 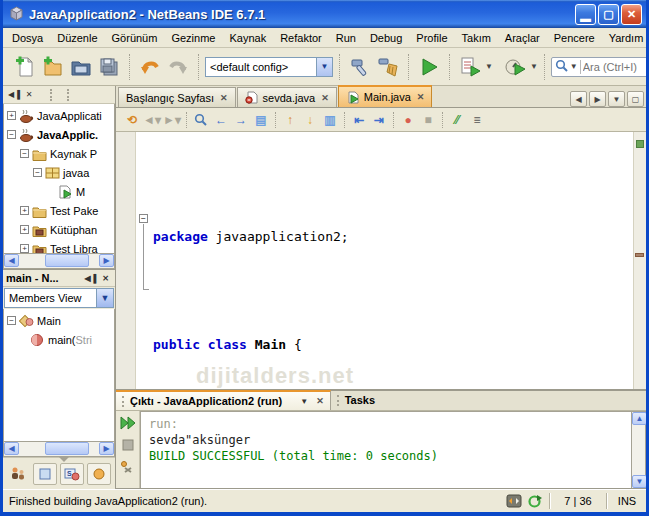 I want to click on save-all-button, so click(x=109, y=67).